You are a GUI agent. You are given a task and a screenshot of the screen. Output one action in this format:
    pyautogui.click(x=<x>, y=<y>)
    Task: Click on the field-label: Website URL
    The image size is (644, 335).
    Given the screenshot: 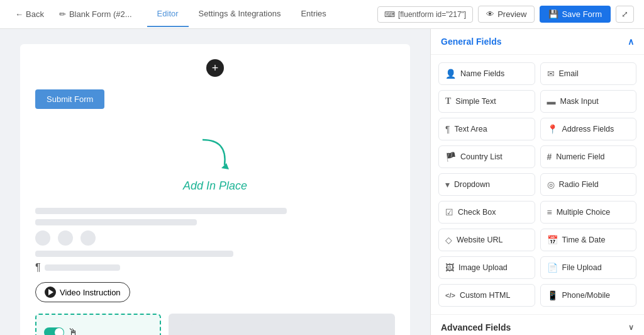 What is the action you would take?
    pyautogui.click(x=479, y=240)
    